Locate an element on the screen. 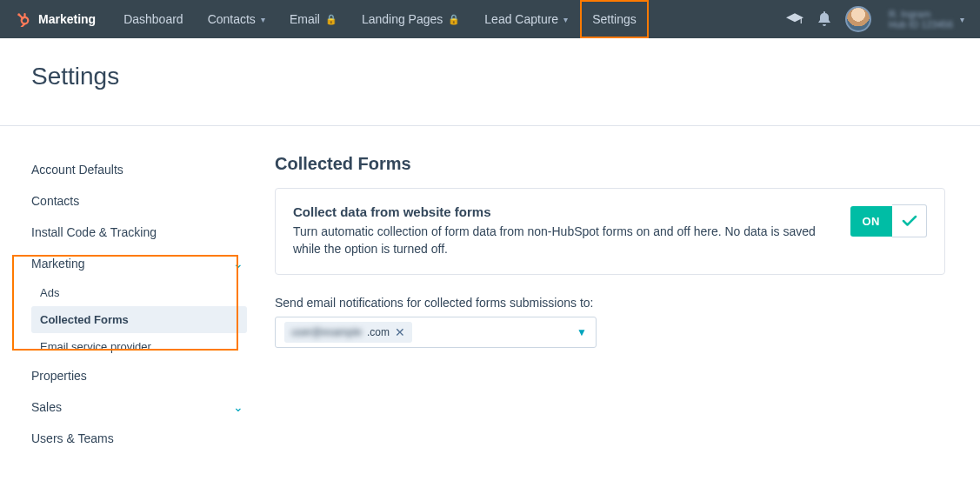 This screenshot has height=501, width=980. nav-settings: Settings is located at coordinates (614, 19).